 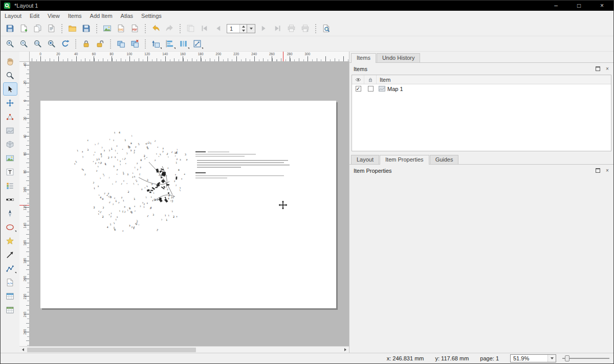 What do you see at coordinates (10, 172) in the screenshot?
I see `add-label-button` at bounding box center [10, 172].